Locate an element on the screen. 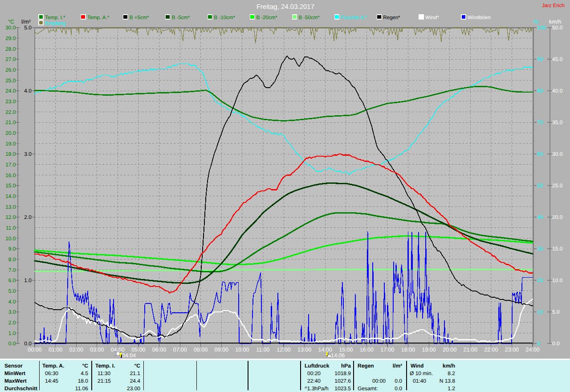 The image size is (570, 392). svg-text: Temp. I.* is located at coordinates (55, 18).